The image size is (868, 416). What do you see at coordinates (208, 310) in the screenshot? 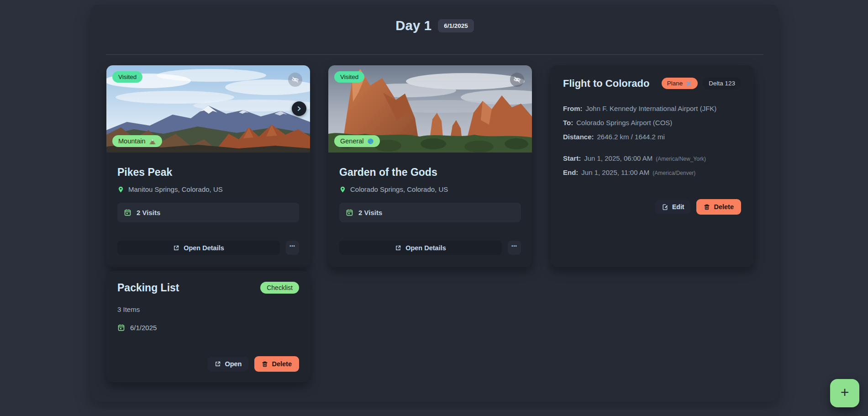
I see `items-count: 3 Items` at bounding box center [208, 310].